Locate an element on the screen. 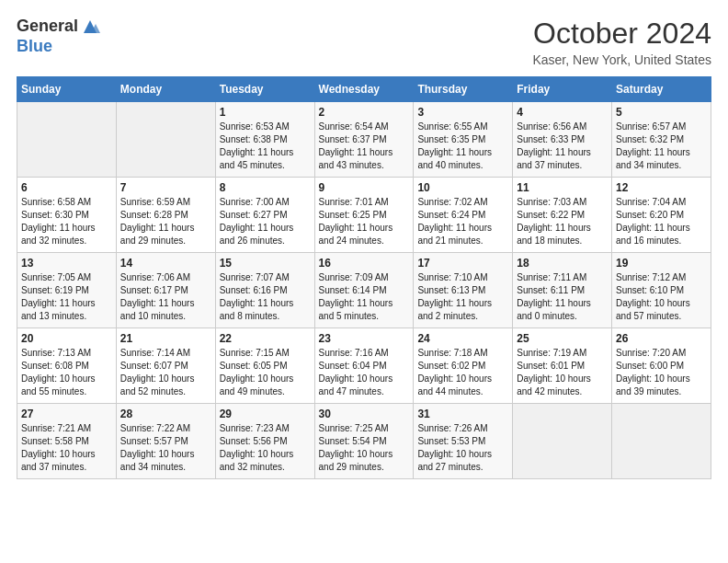  calendar-cell: 14Sunrise: 7:06 AMSunset: 6:17 PMDayligh… is located at coordinates (165, 291).